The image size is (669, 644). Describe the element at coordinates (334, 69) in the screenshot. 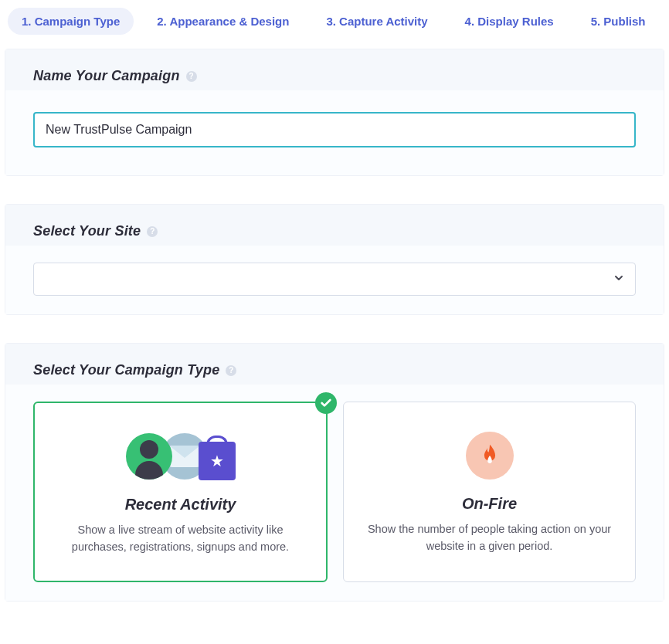

I see `section-header: Name Your Campaign ?` at that location.